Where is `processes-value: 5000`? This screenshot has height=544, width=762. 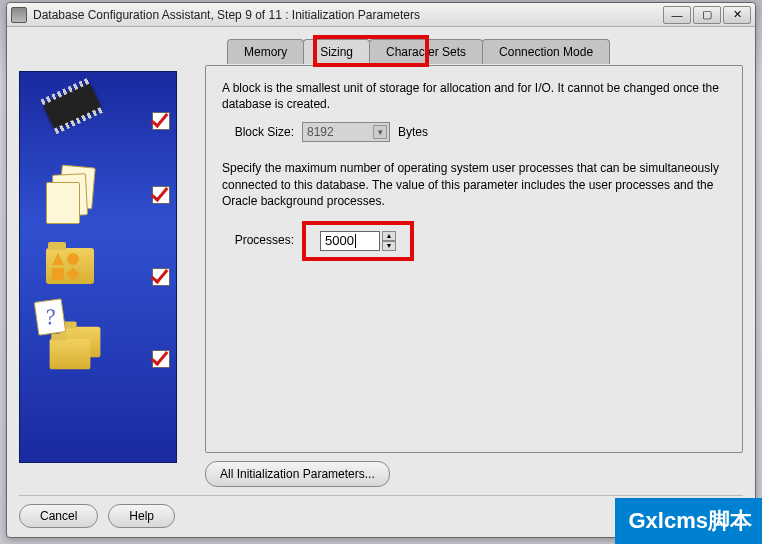
processes-value: 5000 is located at coordinates (340, 240).